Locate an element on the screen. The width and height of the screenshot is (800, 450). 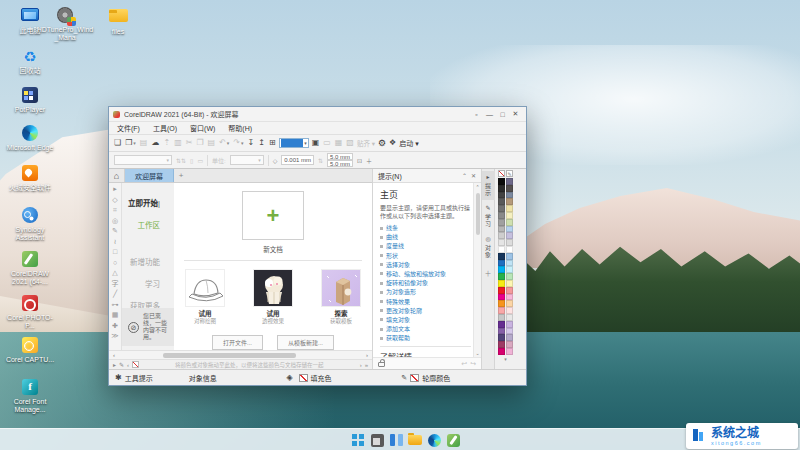
nudge-spinner: ⇅ is located at coordinates (320, 160).